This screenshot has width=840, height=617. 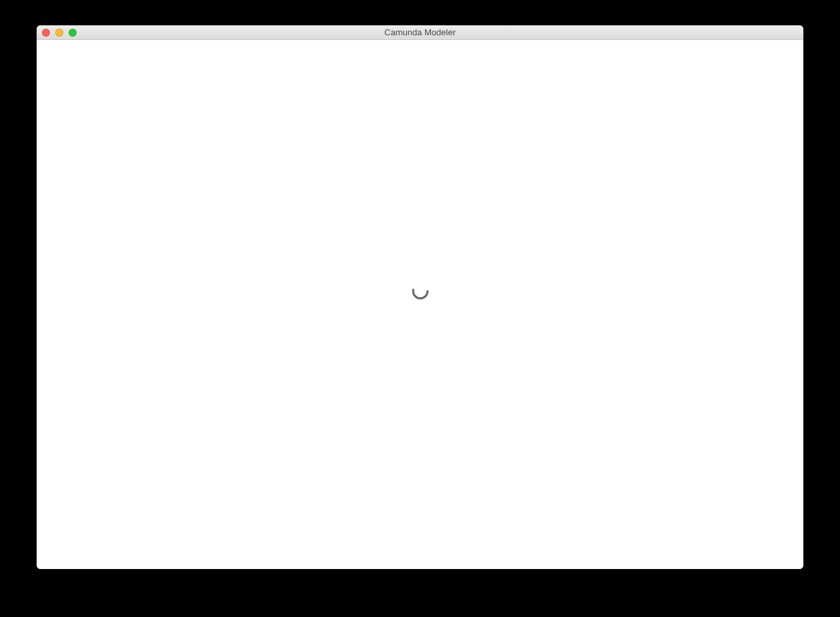 What do you see at coordinates (420, 291) in the screenshot?
I see `loading-spinner` at bounding box center [420, 291].